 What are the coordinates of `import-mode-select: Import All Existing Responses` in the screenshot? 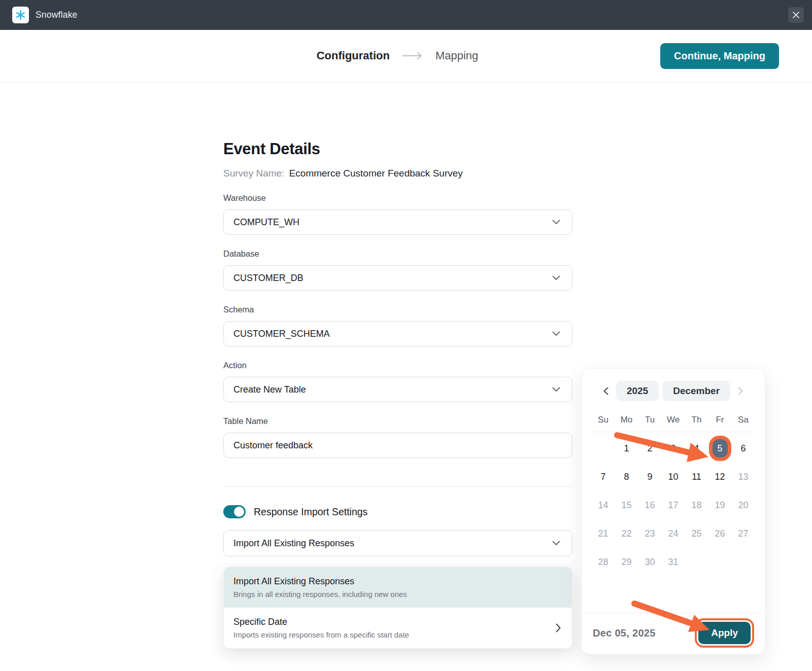 It's located at (398, 543).